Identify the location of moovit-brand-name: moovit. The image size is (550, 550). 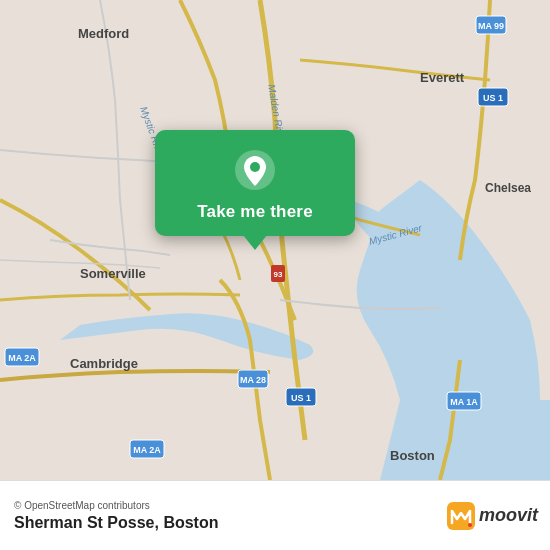
(508, 516).